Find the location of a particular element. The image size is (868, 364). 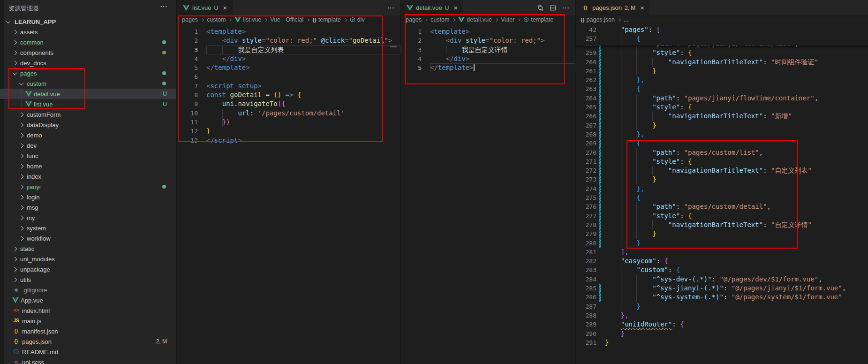

breadcrumb-item: {}pages.json is located at coordinates (597, 20).